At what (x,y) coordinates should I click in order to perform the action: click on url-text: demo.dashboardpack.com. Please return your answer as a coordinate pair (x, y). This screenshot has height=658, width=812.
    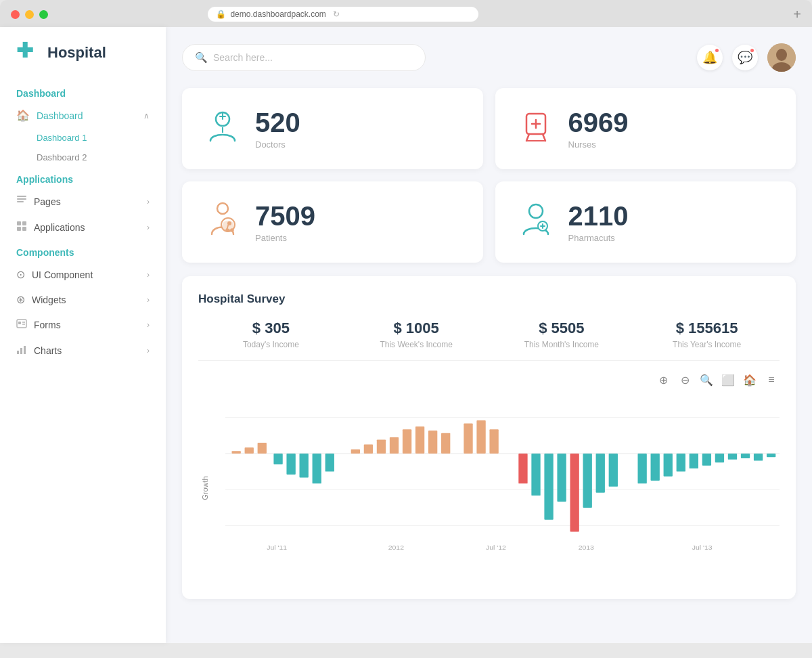
    Looking at the image, I should click on (277, 14).